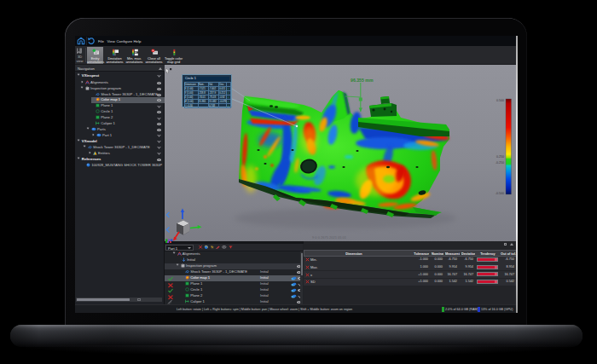 This screenshot has width=597, height=364. I want to click on svg-text: 0.500, so click(500, 101).